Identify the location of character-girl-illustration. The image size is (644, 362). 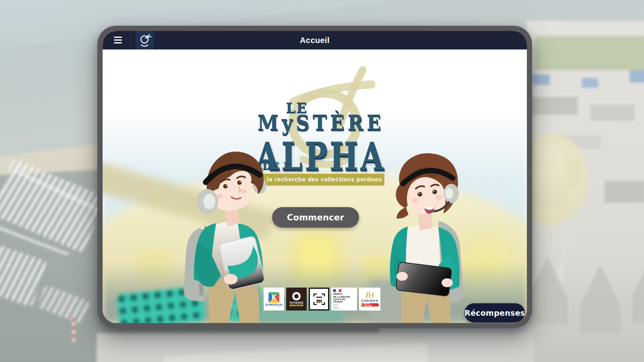
(423, 236).